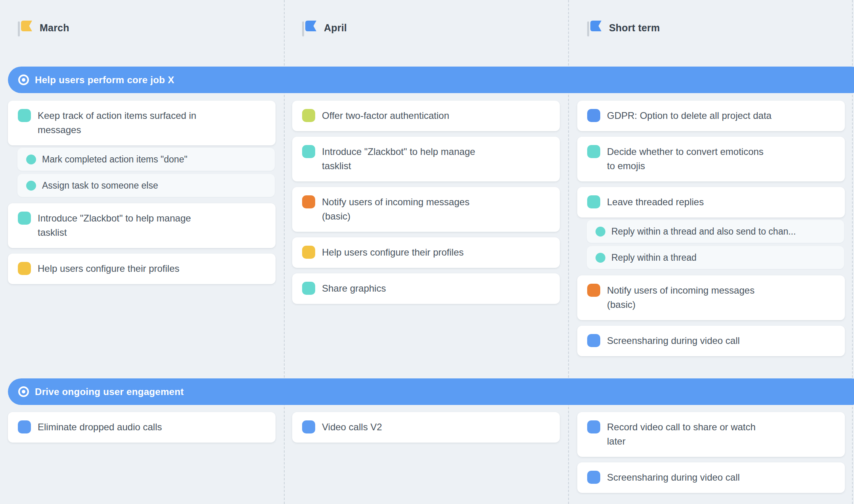 This screenshot has width=854, height=504. Describe the element at coordinates (142, 427) in the screenshot. I see `feature-card: Eliminate dropped audio calls` at that location.